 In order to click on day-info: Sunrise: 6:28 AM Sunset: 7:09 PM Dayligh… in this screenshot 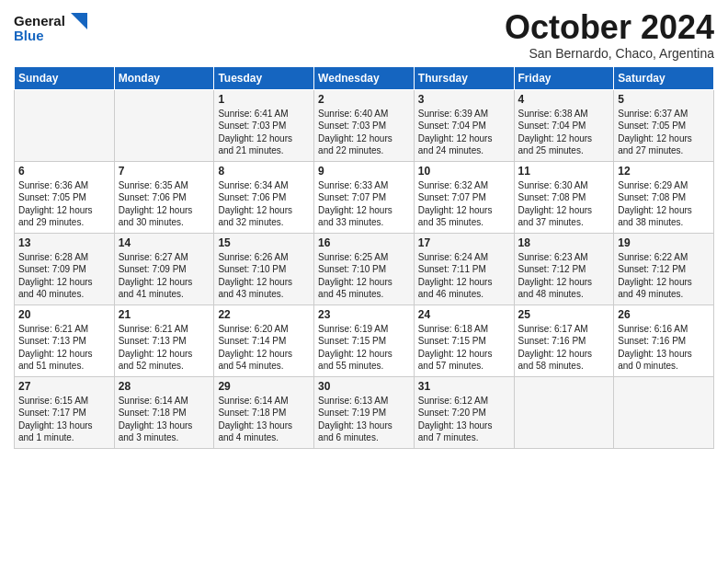, I will do `click(64, 276)`.